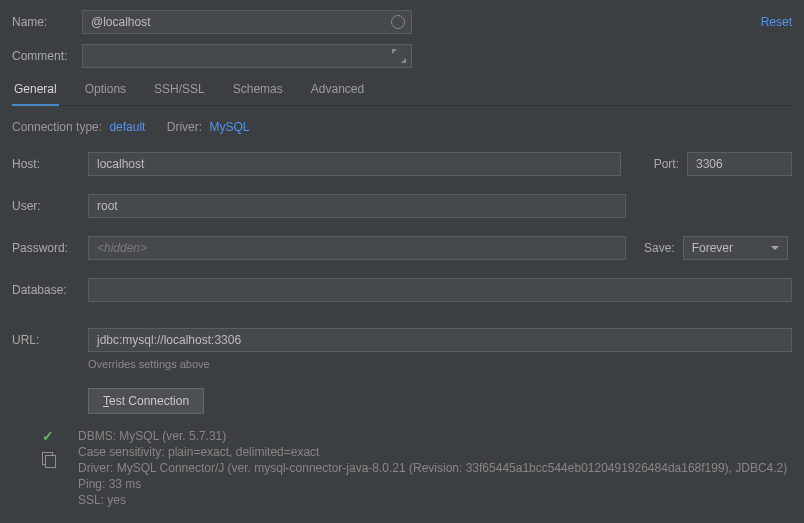  What do you see at coordinates (712, 248) in the screenshot?
I see `save-value: Forever` at bounding box center [712, 248].